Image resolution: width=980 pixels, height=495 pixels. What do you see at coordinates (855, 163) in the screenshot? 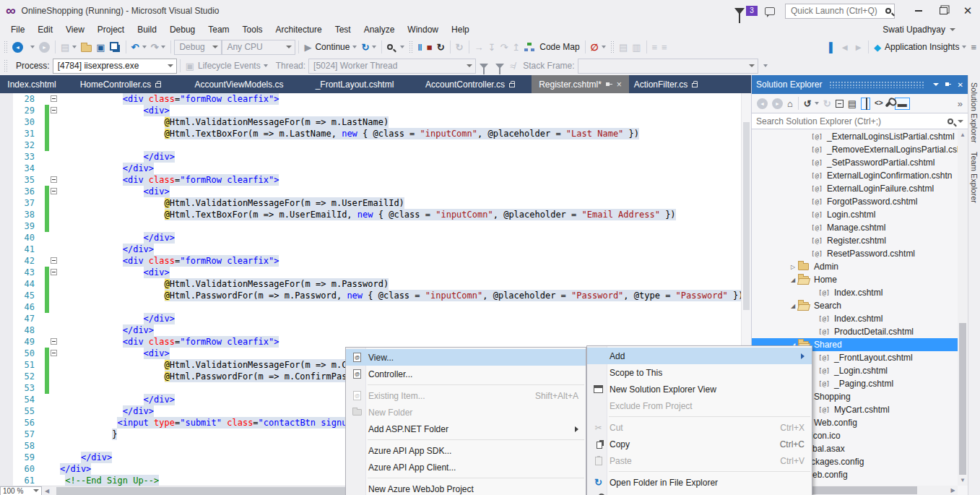
I see `tree-item--setpasswordpartial-cshtml: [@]_SetPasswordPartial.cshtml` at bounding box center [855, 163].